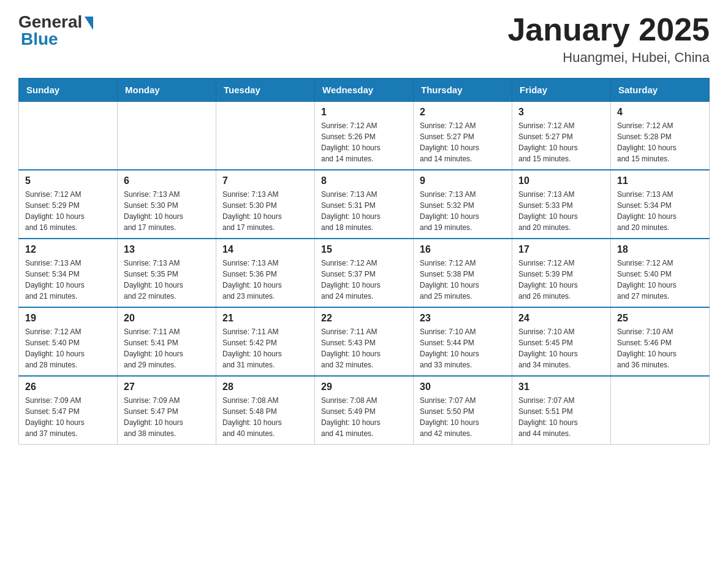 This screenshot has width=728, height=563. Describe the element at coordinates (463, 250) in the screenshot. I see `day-number: 16` at that location.